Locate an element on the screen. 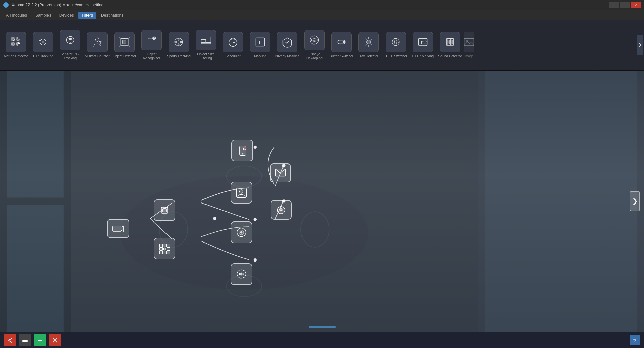 The height and width of the screenshot is (348, 644). app-icon is located at coordinates (6, 5).